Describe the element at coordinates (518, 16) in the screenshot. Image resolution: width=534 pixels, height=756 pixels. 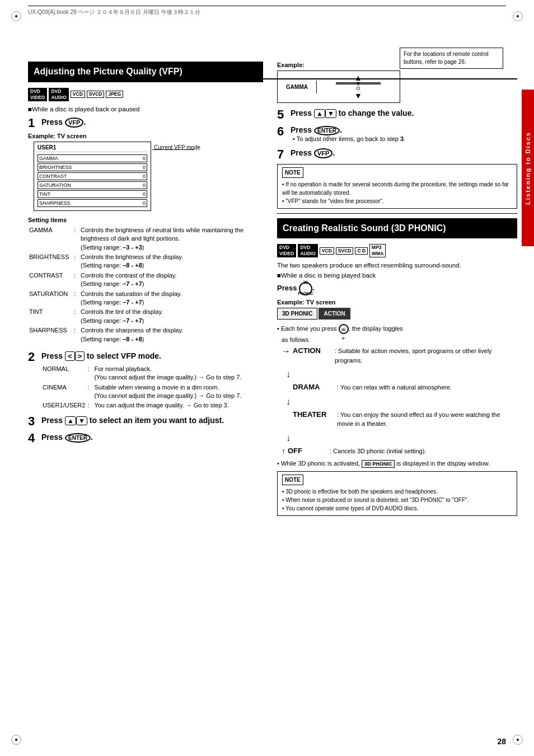
I see `corner-tr` at that location.